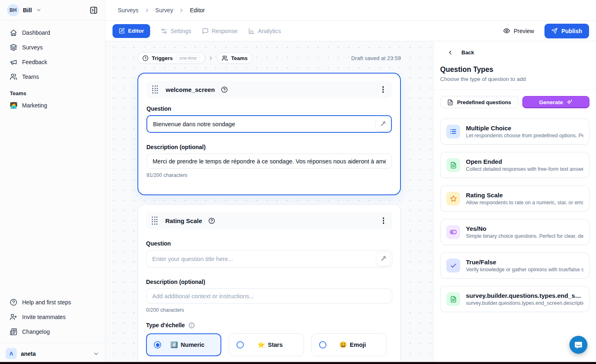  What do you see at coordinates (191, 325) in the screenshot?
I see `info-icon` at bounding box center [191, 325].